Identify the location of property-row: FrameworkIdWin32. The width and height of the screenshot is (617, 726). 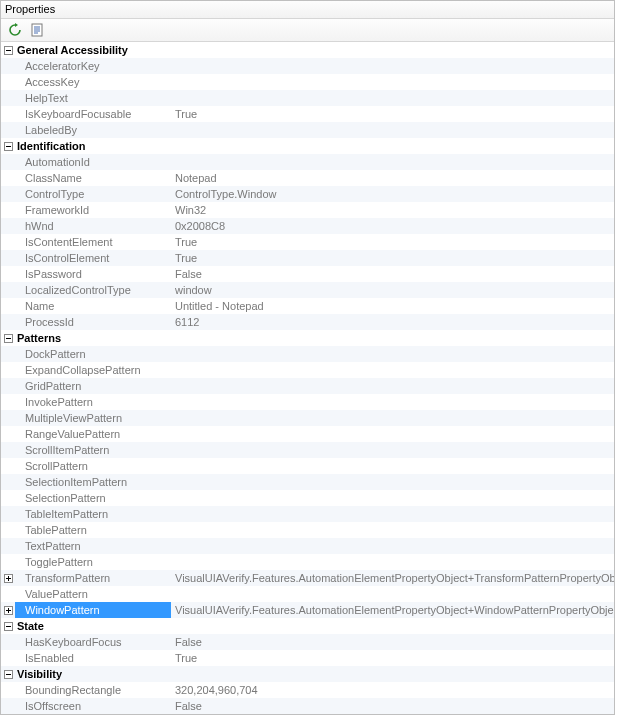
(308, 210).